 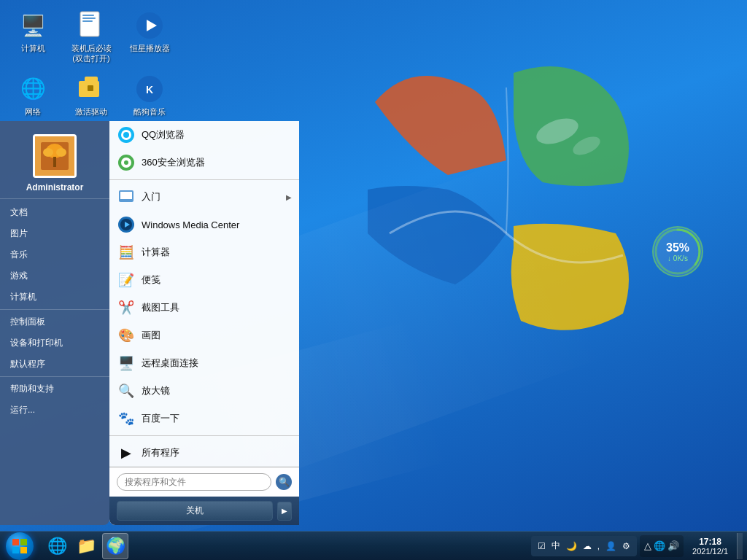 What do you see at coordinates (659, 545) in the screenshot?
I see `tray-network-globe: 🌐` at bounding box center [659, 545].